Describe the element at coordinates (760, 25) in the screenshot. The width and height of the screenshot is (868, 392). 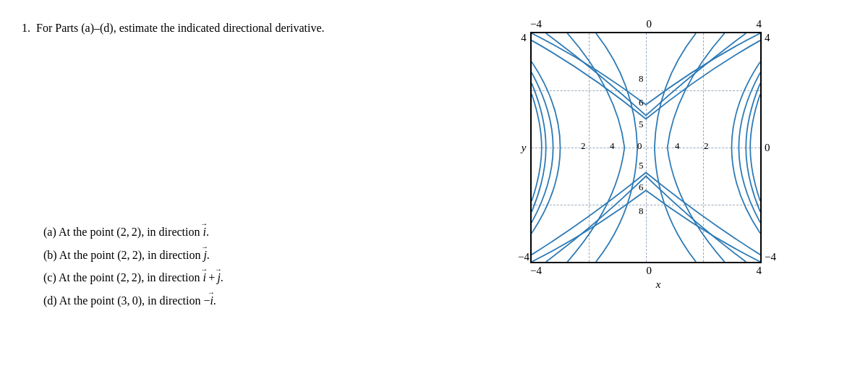
I see `top-label-right: 4` at that location.